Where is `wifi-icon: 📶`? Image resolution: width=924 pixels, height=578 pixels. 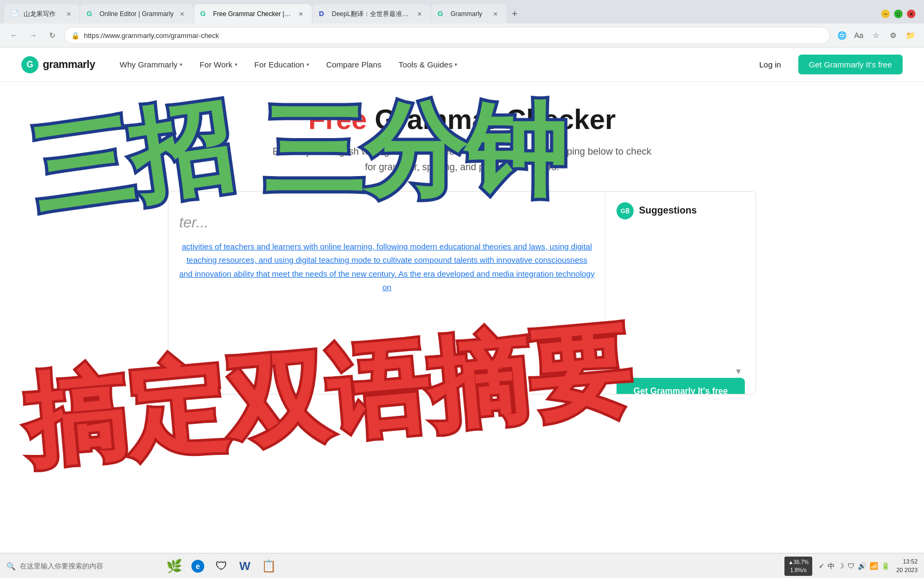 wifi-icon: 📶 is located at coordinates (874, 566).